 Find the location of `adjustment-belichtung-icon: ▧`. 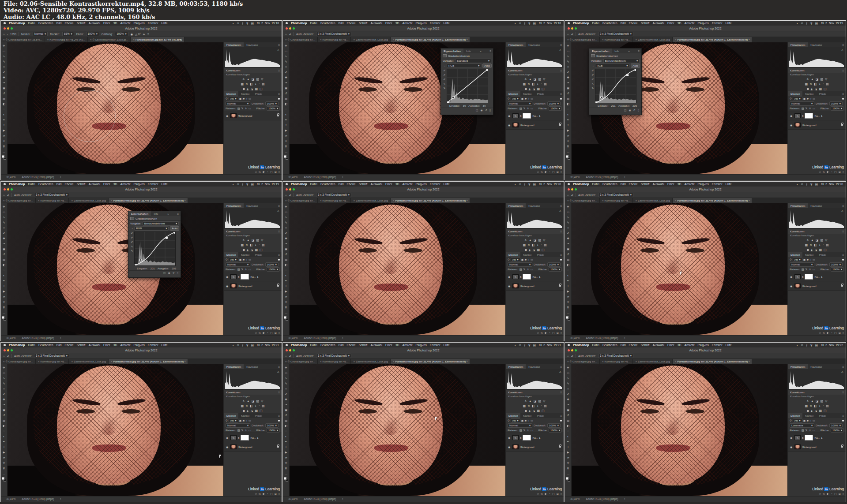

adjustment-belichtung-icon: ▧ is located at coordinates (539, 79).